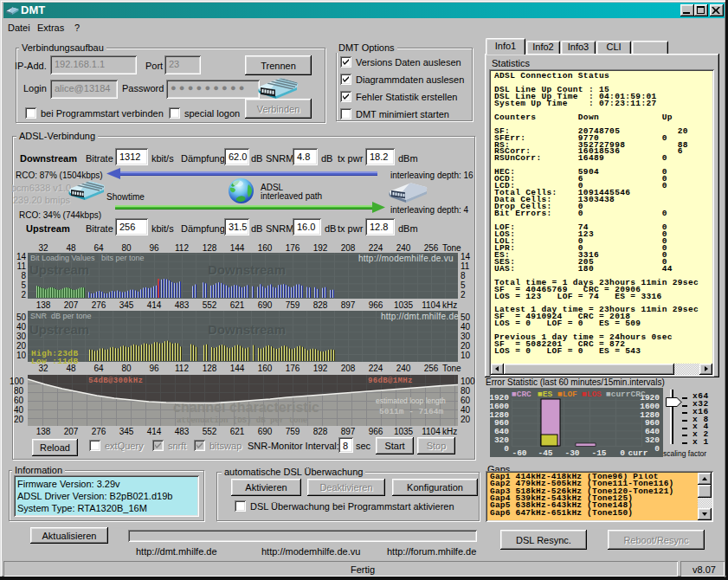 Image resolution: width=728 pixels, height=580 pixels. I want to click on svg-text: -30, so click(571, 453).